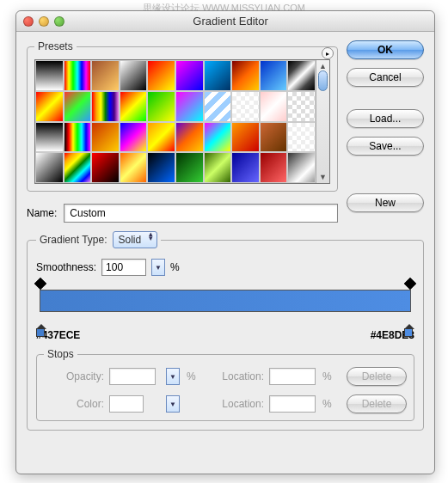 The width and height of the screenshot is (448, 483). What do you see at coordinates (41, 213) in the screenshot?
I see `name-label: Name:` at bounding box center [41, 213].